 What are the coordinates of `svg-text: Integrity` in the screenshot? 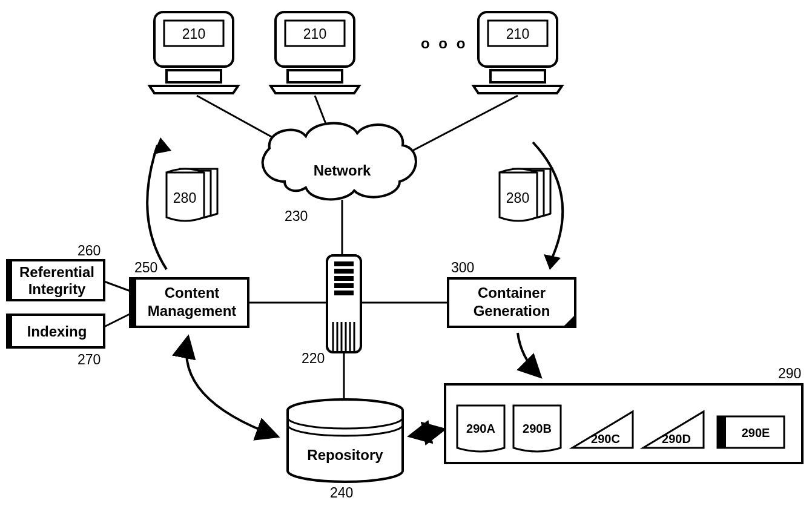 It's located at (57, 289).